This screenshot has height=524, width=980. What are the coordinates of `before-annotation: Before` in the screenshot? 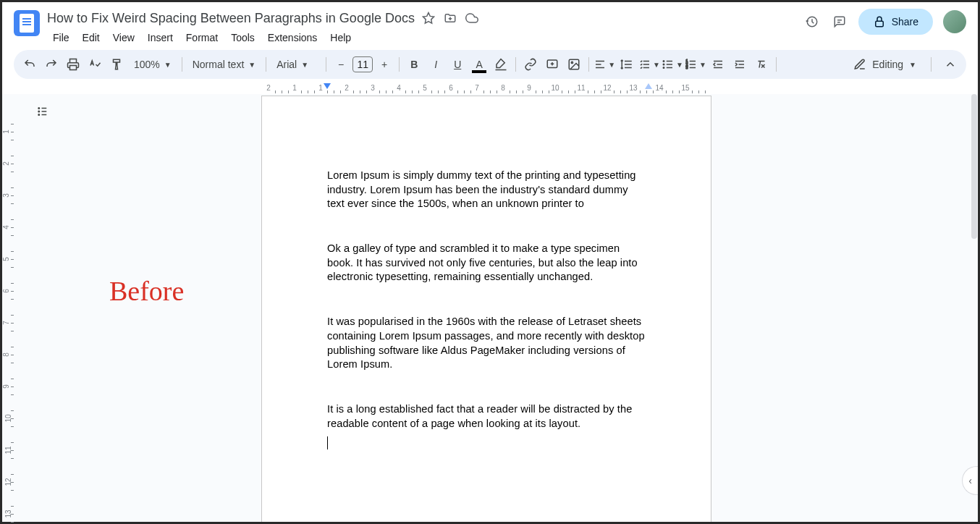 It's located at (146, 291).